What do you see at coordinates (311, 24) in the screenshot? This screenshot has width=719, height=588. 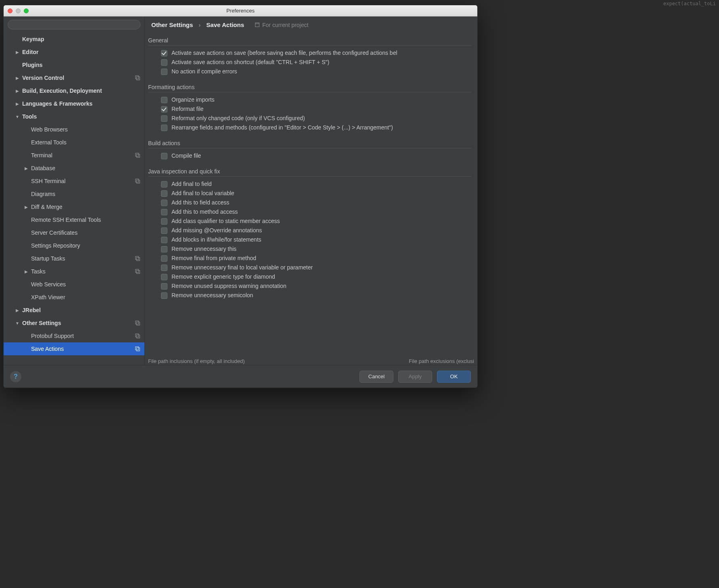 I see `breadcrumb: Other Settings › Save Actions For curren…` at bounding box center [311, 24].